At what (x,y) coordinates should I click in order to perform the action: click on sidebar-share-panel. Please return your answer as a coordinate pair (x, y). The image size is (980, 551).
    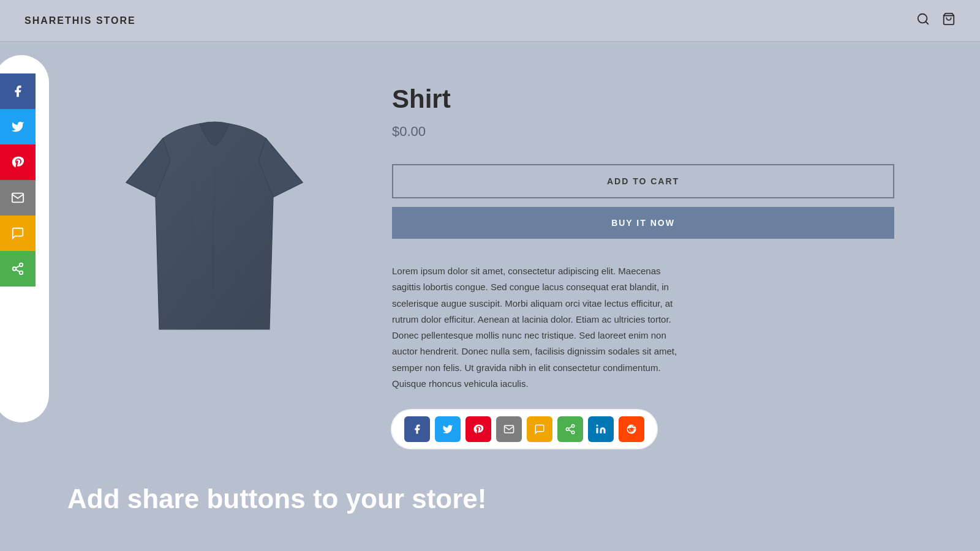
    Looking at the image, I should click on (18, 180).